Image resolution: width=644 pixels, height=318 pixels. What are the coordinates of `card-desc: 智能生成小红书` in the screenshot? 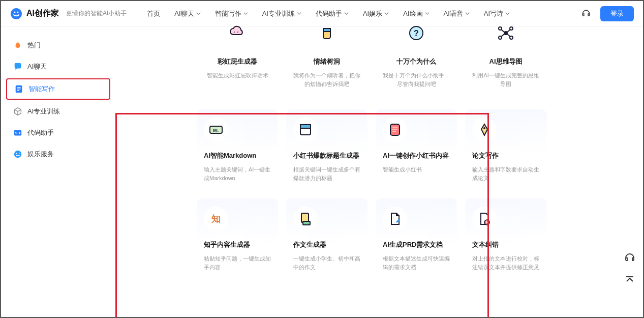 It's located at (416, 170).